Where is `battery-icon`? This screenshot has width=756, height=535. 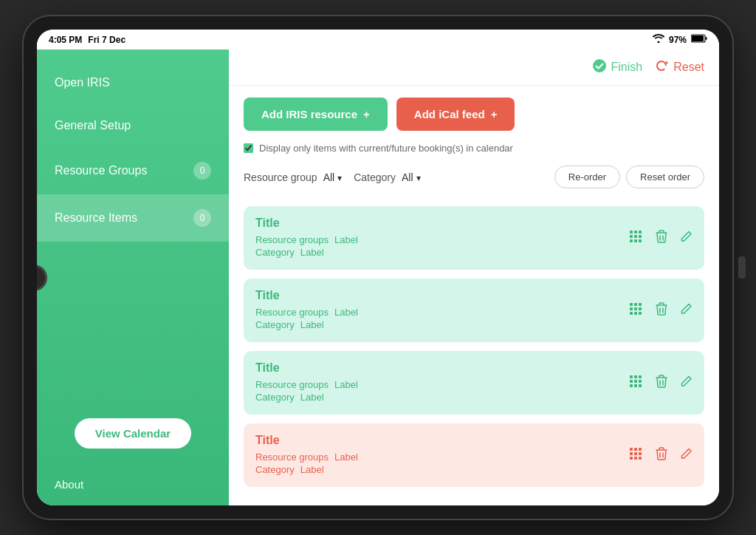
battery-icon is located at coordinates (699, 40).